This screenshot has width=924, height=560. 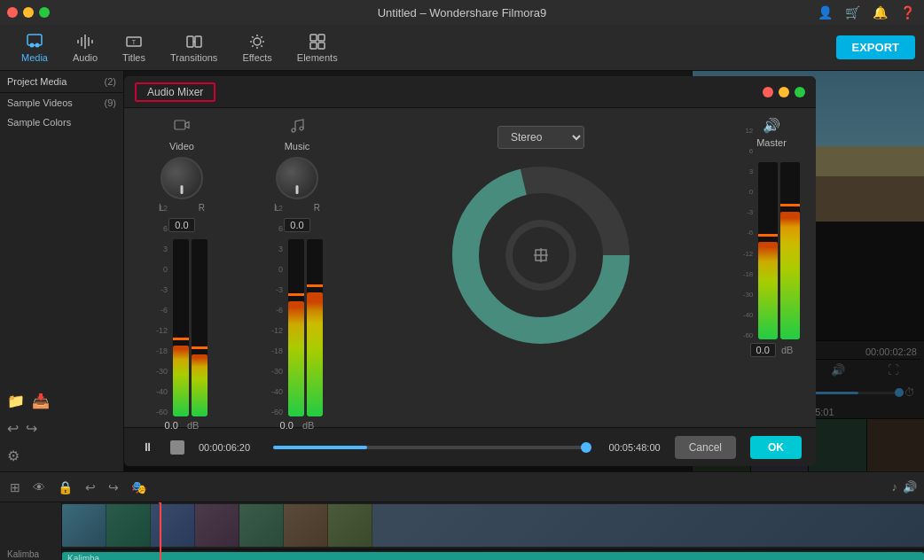 I want to click on toolbar-media-label: Media, so click(x=35, y=58).